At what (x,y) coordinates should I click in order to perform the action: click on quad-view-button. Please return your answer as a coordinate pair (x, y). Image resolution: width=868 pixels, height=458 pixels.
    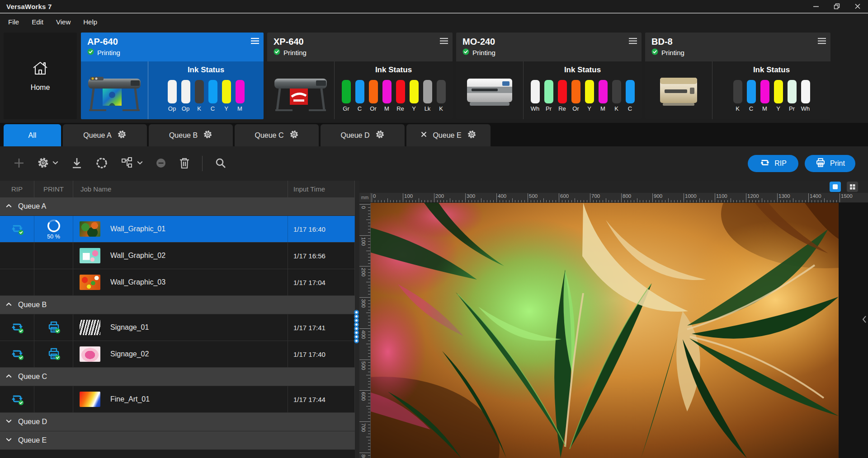
    Looking at the image, I should click on (853, 187).